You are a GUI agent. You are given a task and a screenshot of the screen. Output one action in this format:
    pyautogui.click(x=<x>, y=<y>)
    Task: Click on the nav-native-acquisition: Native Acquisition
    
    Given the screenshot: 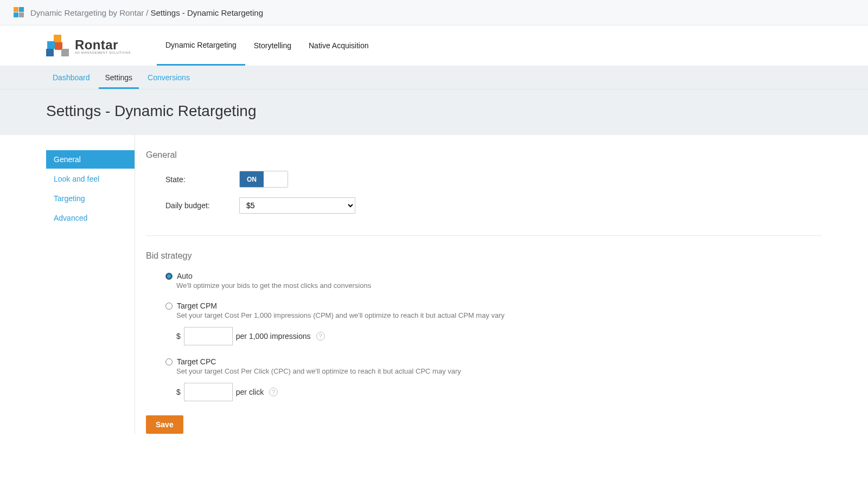 What is the action you would take?
    pyautogui.click(x=339, y=46)
    